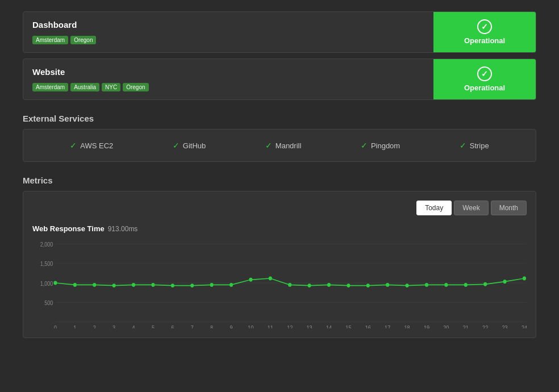 Image resolution: width=559 pixels, height=392 pixels. What do you see at coordinates (280, 181) in the screenshot?
I see `metrics-title: Metrics` at bounding box center [280, 181].